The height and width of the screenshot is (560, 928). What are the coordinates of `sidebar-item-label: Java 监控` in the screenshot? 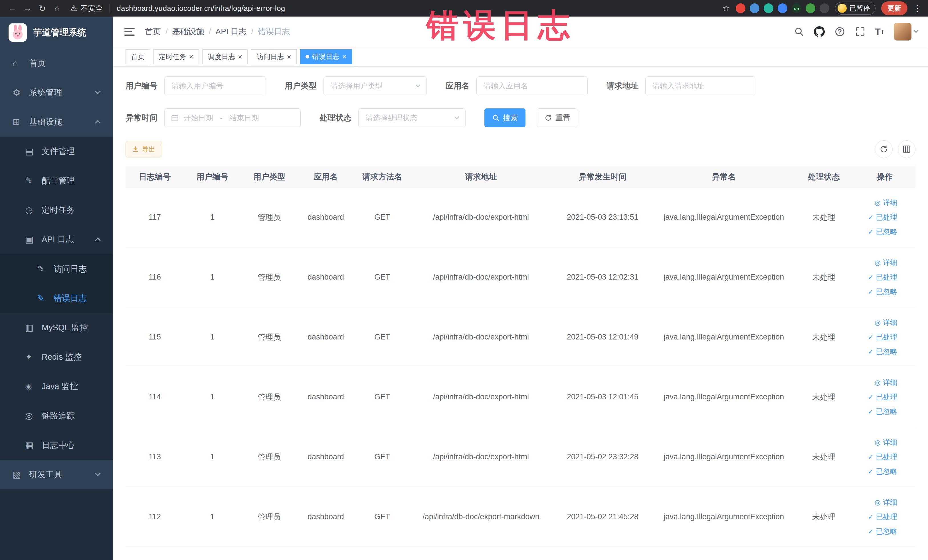 It's located at (78, 386).